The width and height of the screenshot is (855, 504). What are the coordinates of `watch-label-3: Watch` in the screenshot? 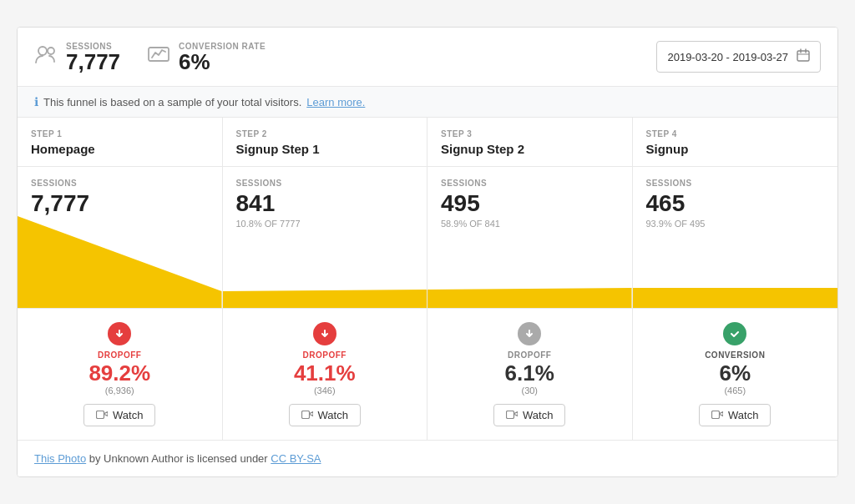 It's located at (538, 416).